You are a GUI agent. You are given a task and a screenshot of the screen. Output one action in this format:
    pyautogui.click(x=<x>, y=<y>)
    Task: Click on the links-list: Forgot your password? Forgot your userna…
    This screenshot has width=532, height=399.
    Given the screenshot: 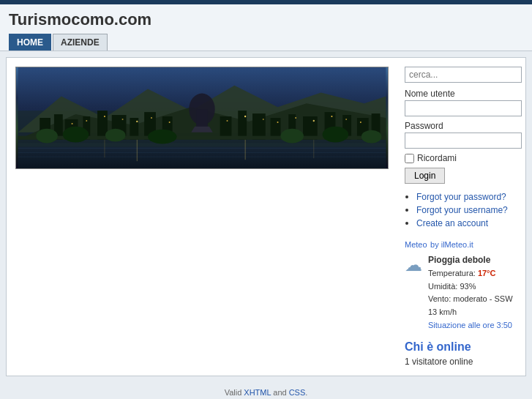 What is the action you would take?
    pyautogui.click(x=463, y=209)
    